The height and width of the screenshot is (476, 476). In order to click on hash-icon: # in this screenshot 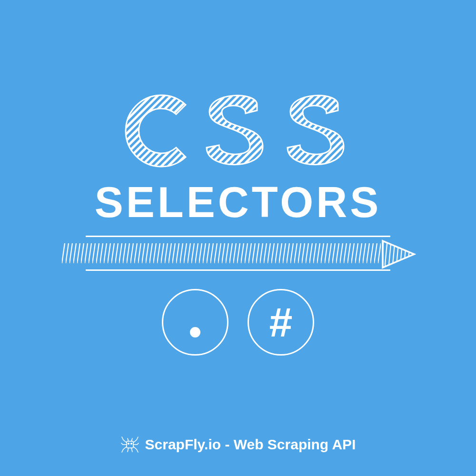, I will do `click(281, 322)`.